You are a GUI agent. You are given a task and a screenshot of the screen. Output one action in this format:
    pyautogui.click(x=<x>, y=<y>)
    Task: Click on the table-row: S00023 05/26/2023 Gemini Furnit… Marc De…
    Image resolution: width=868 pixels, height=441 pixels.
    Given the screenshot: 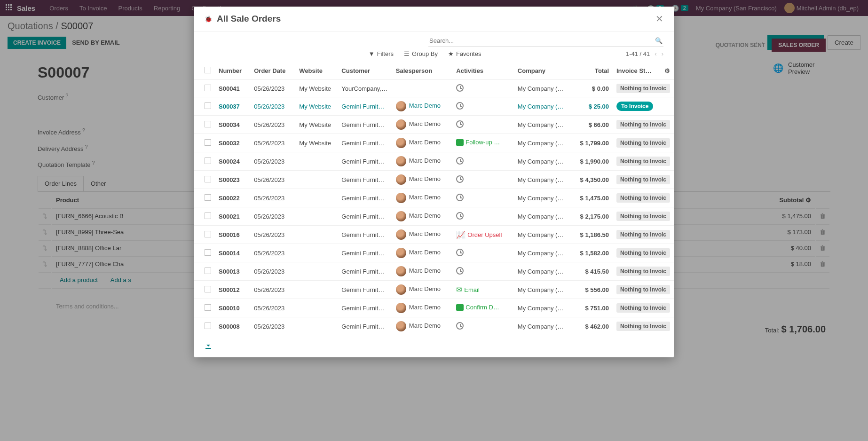 What is the action you would take?
    pyautogui.click(x=434, y=180)
    